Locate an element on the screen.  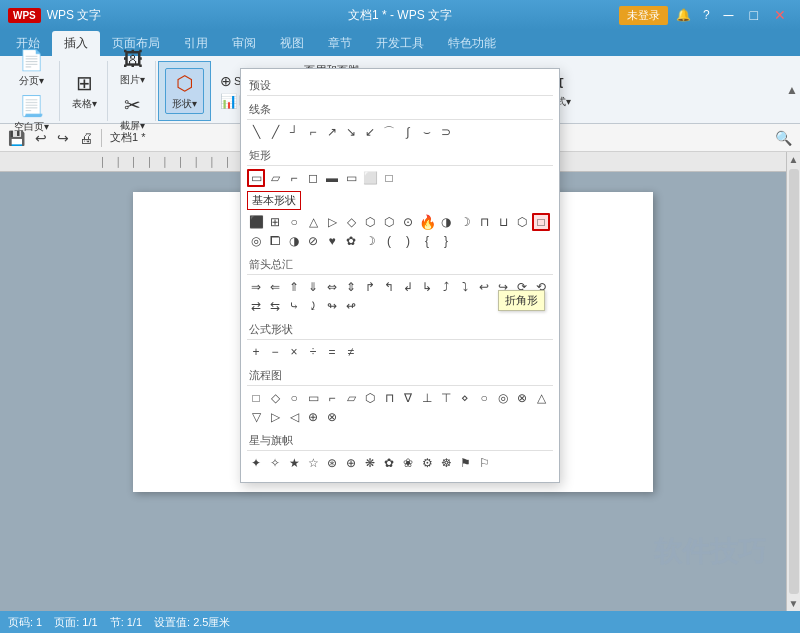
shape-flow3: ○ is located at coordinates (294, 398).